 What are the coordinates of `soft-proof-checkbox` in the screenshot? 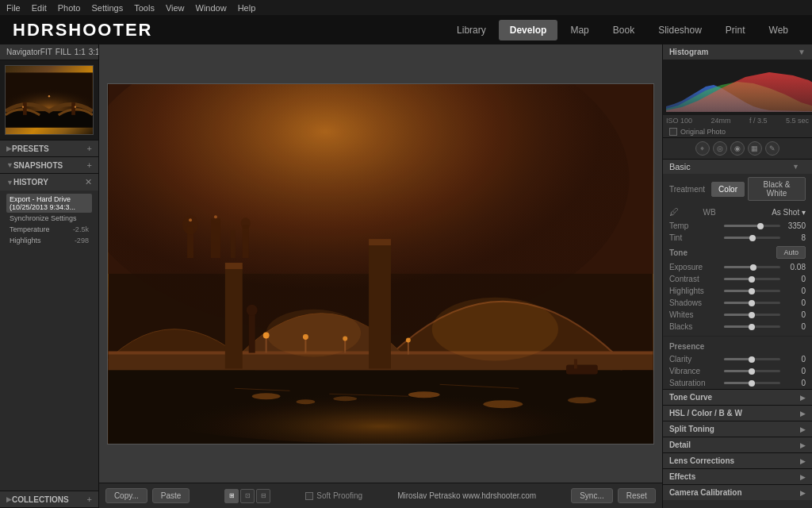 It's located at (309, 496).